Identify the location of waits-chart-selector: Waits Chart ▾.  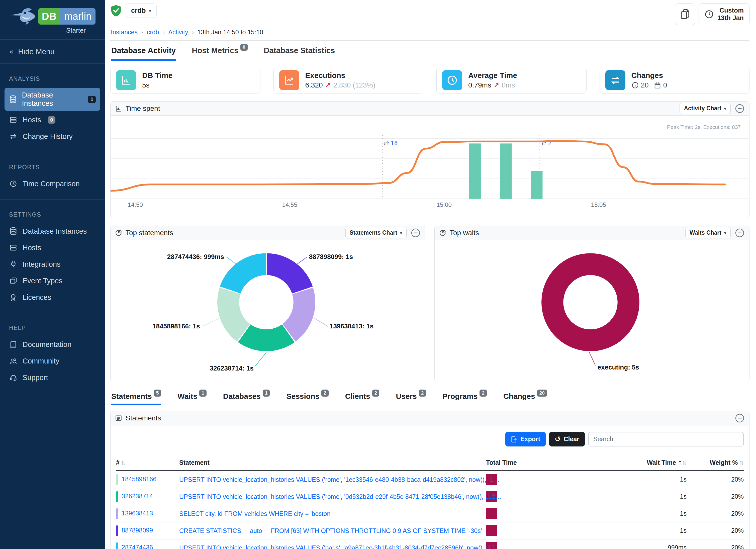
(708, 233).